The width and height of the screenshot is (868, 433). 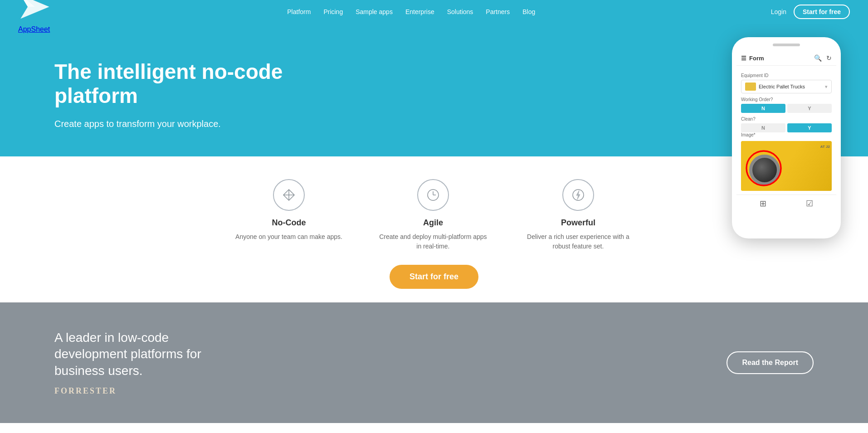 What do you see at coordinates (786, 58) in the screenshot?
I see `phone-header: ☰ Form 🔍 ↻` at bounding box center [786, 58].